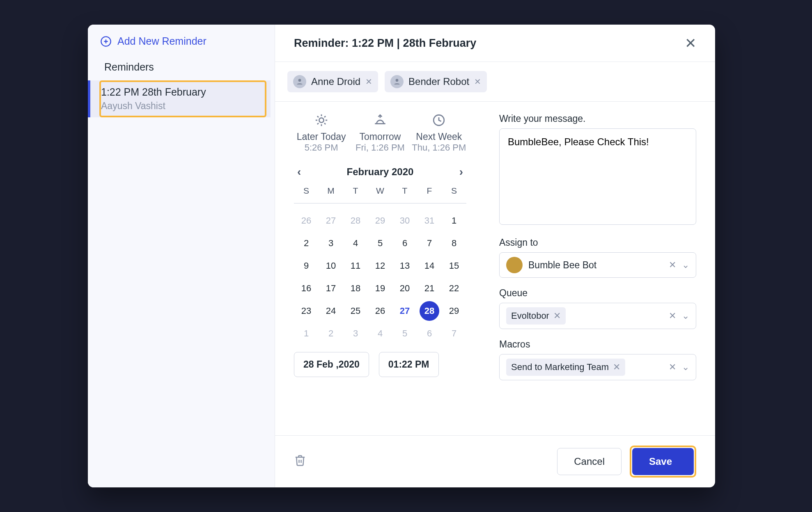  What do you see at coordinates (536, 316) in the screenshot?
I see `queue-tag: Evoltobor ✕` at bounding box center [536, 316].